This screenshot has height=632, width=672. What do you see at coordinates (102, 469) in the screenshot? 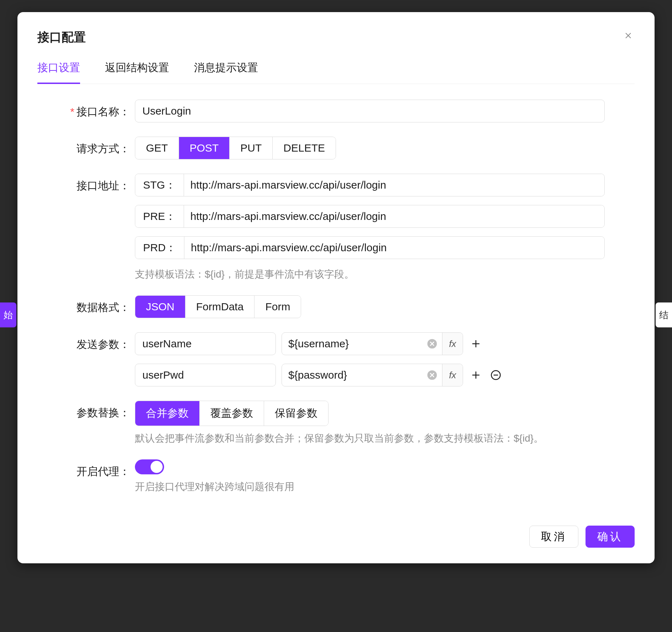
I see `label-proxy: 开启代理：` at bounding box center [102, 469].